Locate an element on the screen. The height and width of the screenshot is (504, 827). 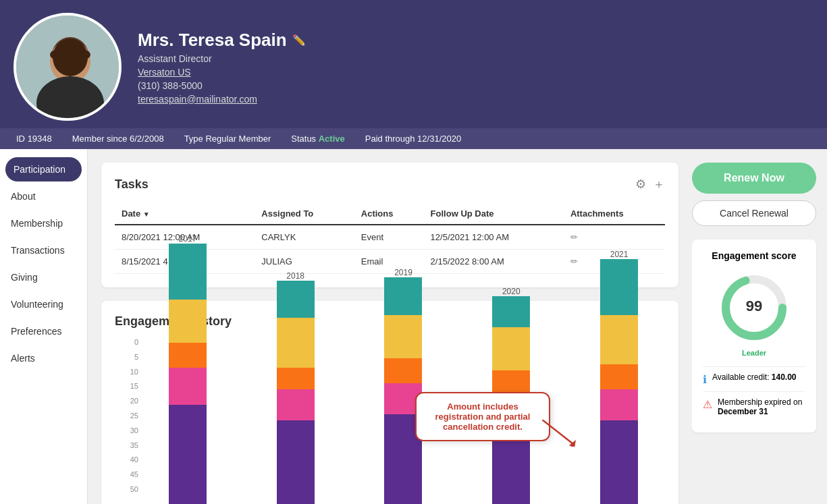
sidebar-item-volunteering: Volunteering is located at coordinates (43, 304).